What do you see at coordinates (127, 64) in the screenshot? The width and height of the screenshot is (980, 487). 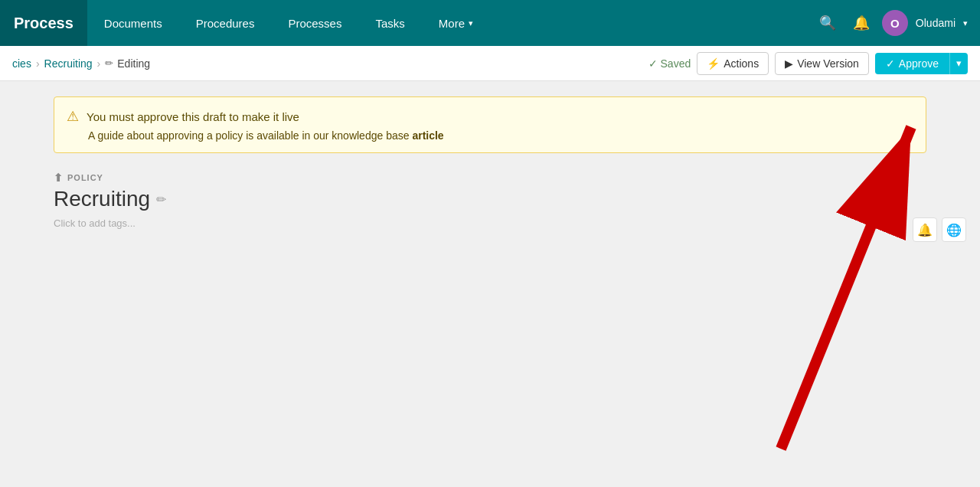 I see `breadcrumb-current: ✏ Editing` at bounding box center [127, 64].